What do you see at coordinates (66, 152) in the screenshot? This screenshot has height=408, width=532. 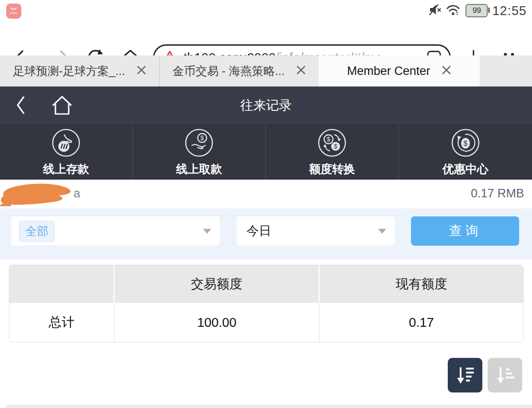 I see `nav-online-deposit: 线上存款` at bounding box center [66, 152].